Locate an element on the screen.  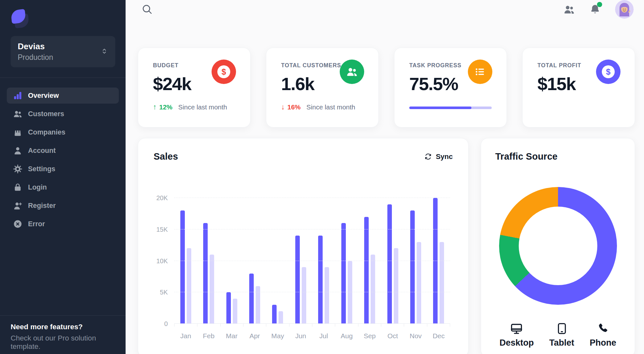
x-tick-label: Jan is located at coordinates (185, 336).